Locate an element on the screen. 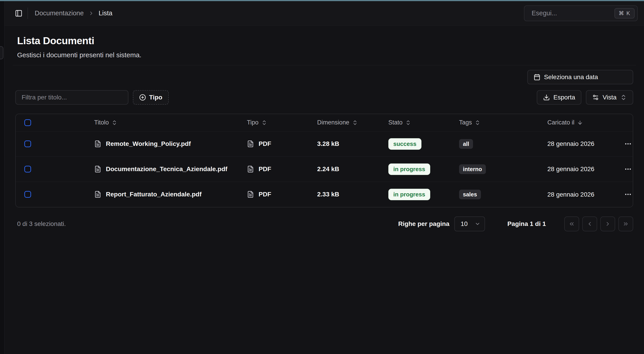  first-page-button is located at coordinates (572, 224).